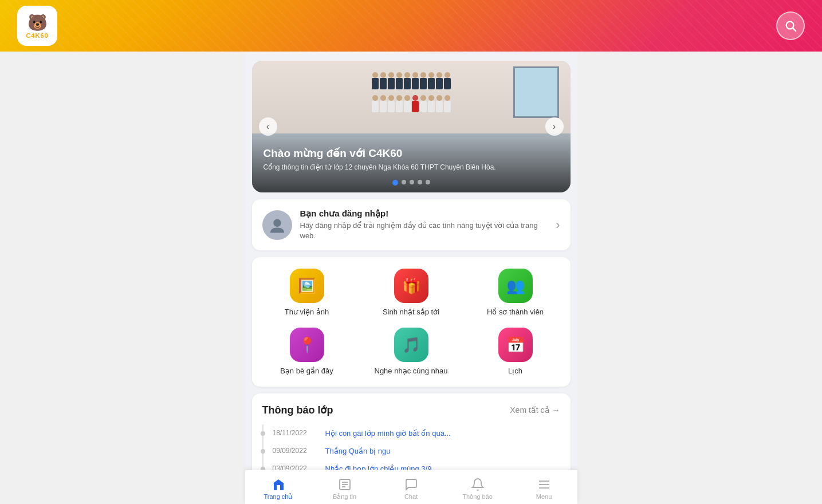 Image resolution: width=822 pixels, height=504 pixels. Describe the element at coordinates (411, 410) in the screenshot. I see `notifications-header: Thông báo lớp Xem tất cả →` at that location.